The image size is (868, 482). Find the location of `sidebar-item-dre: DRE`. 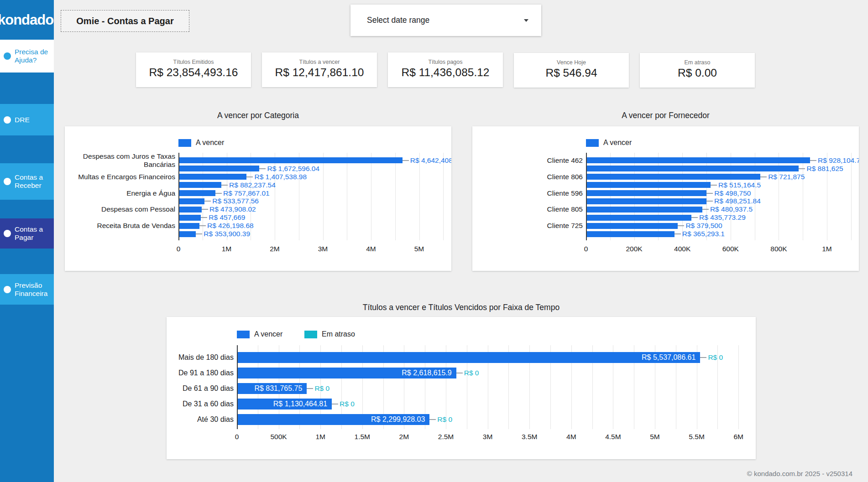

sidebar-item-dre: DRE is located at coordinates (27, 119).